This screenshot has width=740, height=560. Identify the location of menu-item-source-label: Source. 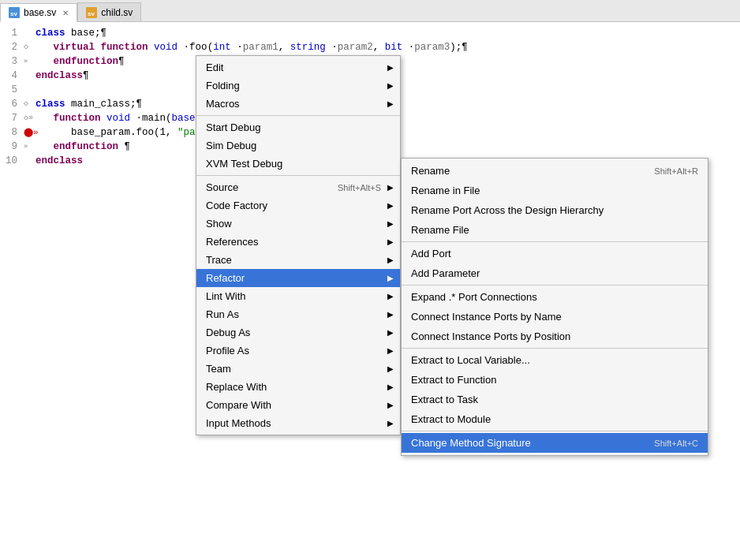
(263, 188).